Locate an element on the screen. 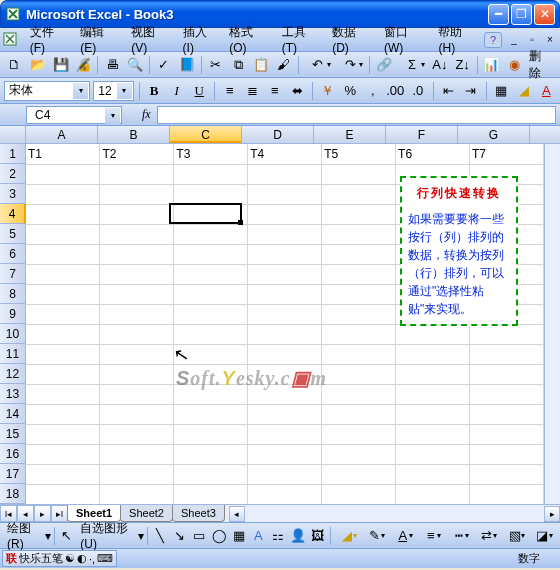 The height and width of the screenshot is (570, 560). close-button: ✕ is located at coordinates (544, 14).